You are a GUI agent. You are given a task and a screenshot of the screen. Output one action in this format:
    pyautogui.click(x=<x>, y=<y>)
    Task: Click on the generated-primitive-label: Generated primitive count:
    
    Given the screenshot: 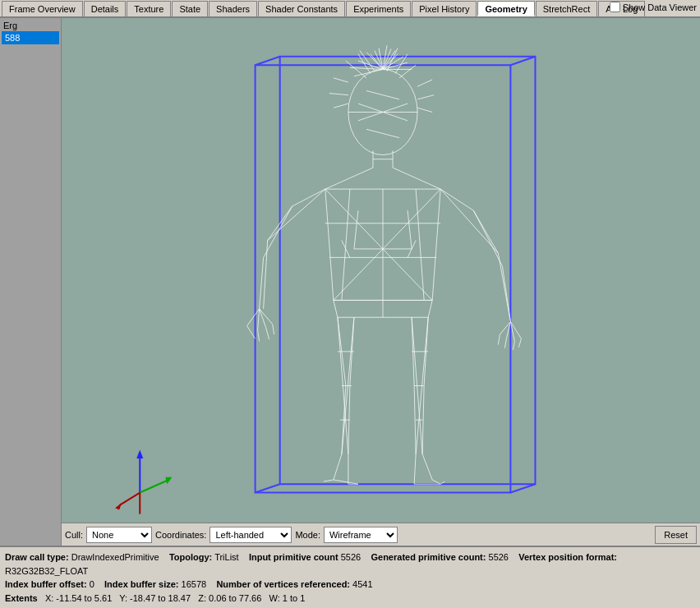 What is the action you would take?
    pyautogui.click(x=428, y=557)
    